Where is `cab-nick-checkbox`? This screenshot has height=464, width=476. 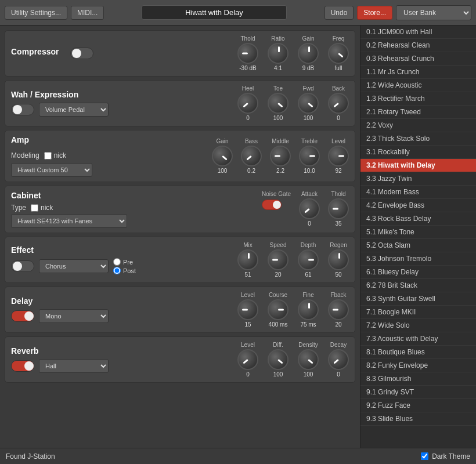
cab-nick-checkbox is located at coordinates (35, 208).